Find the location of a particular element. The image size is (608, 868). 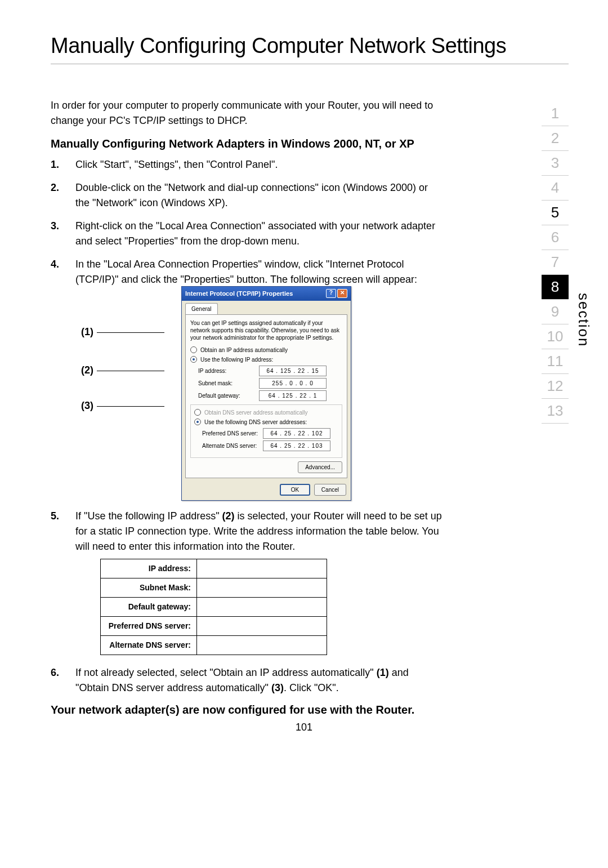

radio-label: Use the following IP address: is located at coordinates (236, 359).